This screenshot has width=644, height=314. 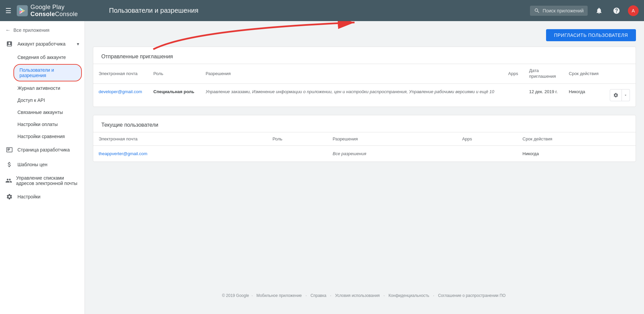 I want to click on email-lists-icon, so click(x=9, y=181).